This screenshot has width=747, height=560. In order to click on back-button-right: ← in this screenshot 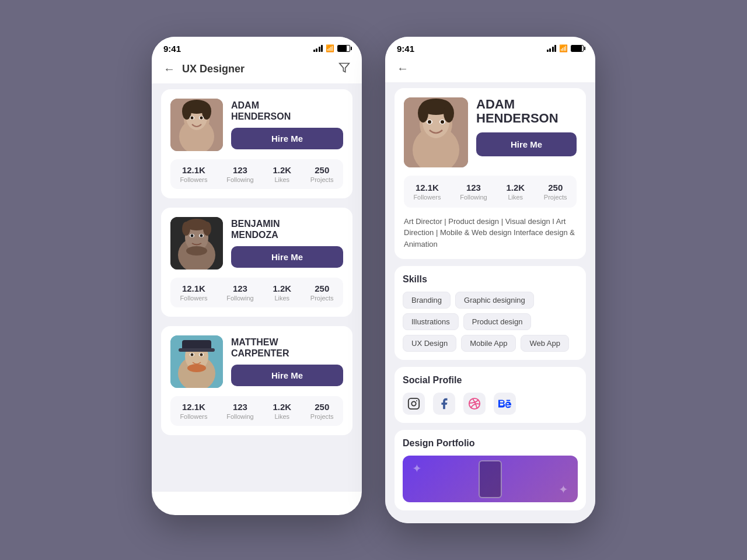, I will do `click(403, 69)`.